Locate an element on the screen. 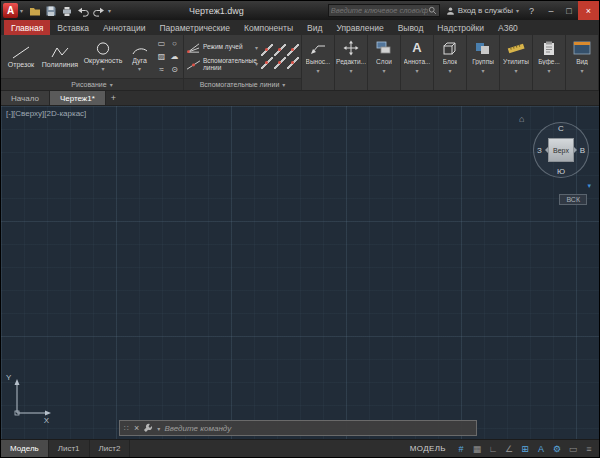 The image size is (600, 458). ribbon-tab-parametric: Параметрические is located at coordinates (194, 28).